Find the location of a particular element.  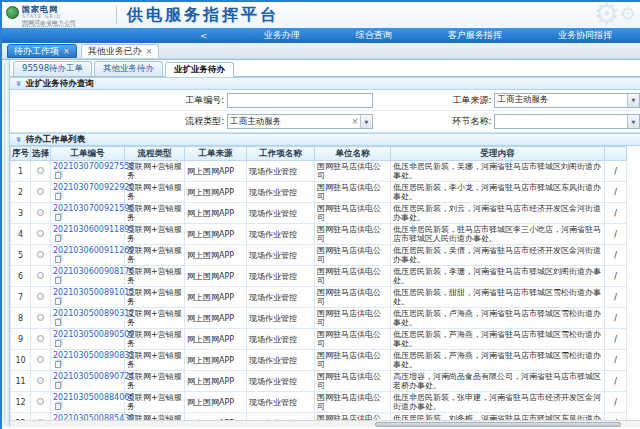

clear-icon: × is located at coordinates (355, 122).